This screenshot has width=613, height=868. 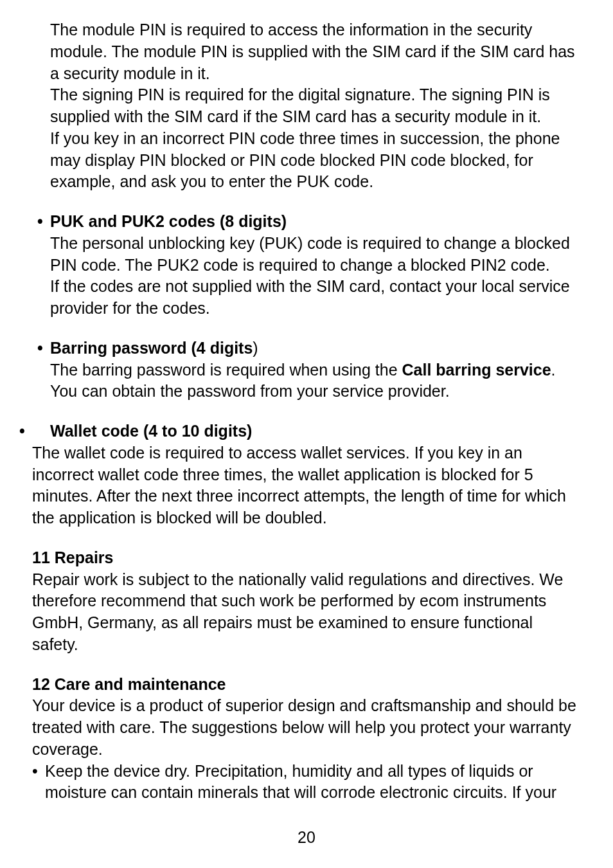 What do you see at coordinates (306, 602) in the screenshot?
I see `repairs-section: 11 Repairs Repair work is subject to the…` at bounding box center [306, 602].